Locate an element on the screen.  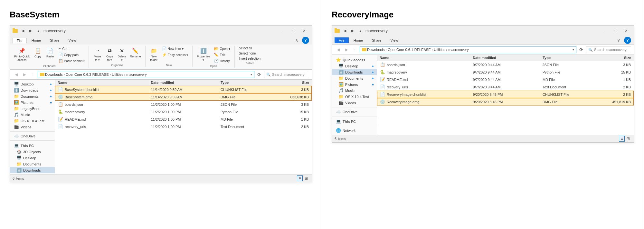
ribbon-collapse-right: ∨ is located at coordinates (619, 40).